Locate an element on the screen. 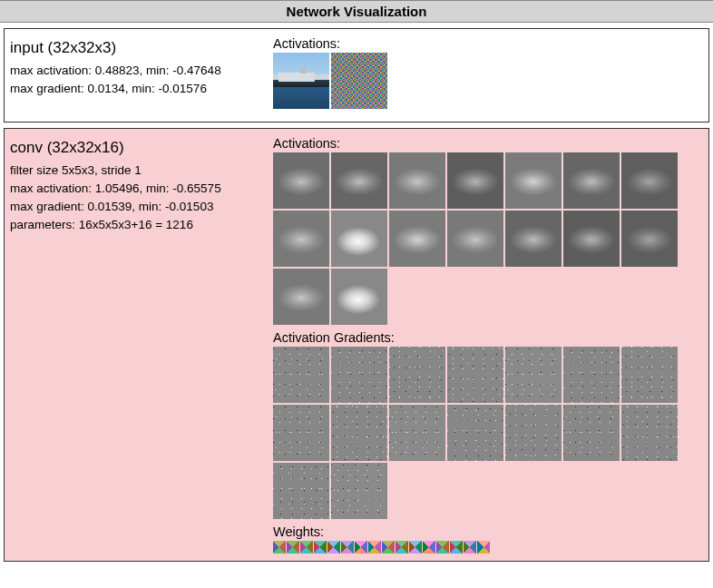 This screenshot has width=713, height=588. layer-content-input: Activations: is located at coordinates (488, 75).